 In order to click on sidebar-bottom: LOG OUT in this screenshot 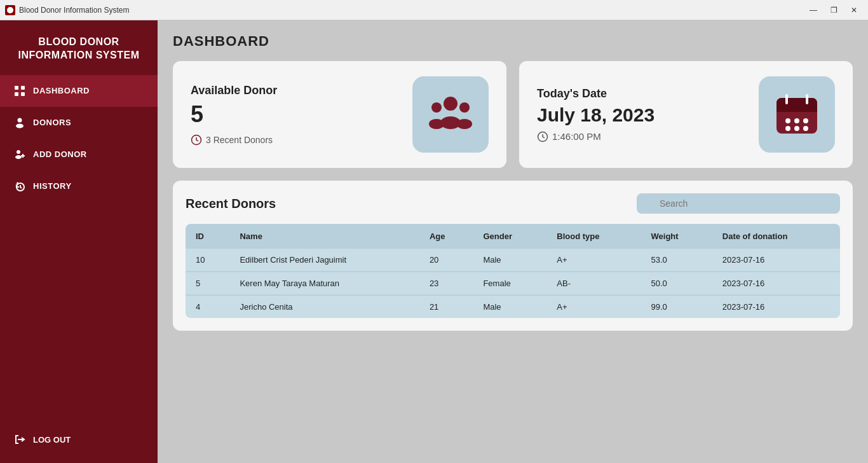, I will do `click(79, 439)`.